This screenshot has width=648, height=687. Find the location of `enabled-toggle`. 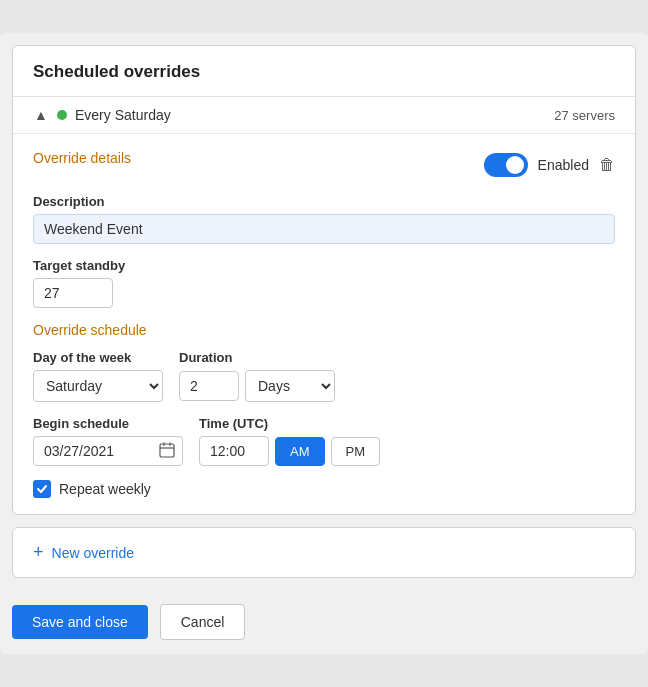

enabled-toggle is located at coordinates (506, 165).